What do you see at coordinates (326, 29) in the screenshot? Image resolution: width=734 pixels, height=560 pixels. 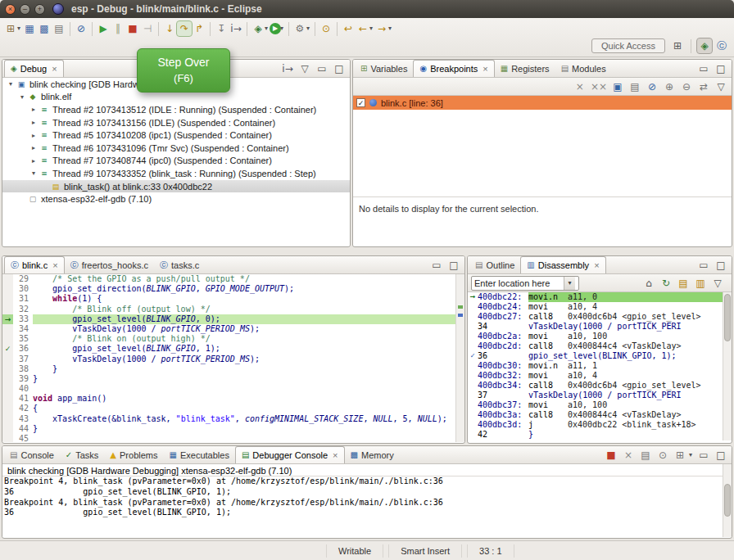 I see `search-icon: ⊙` at bounding box center [326, 29].